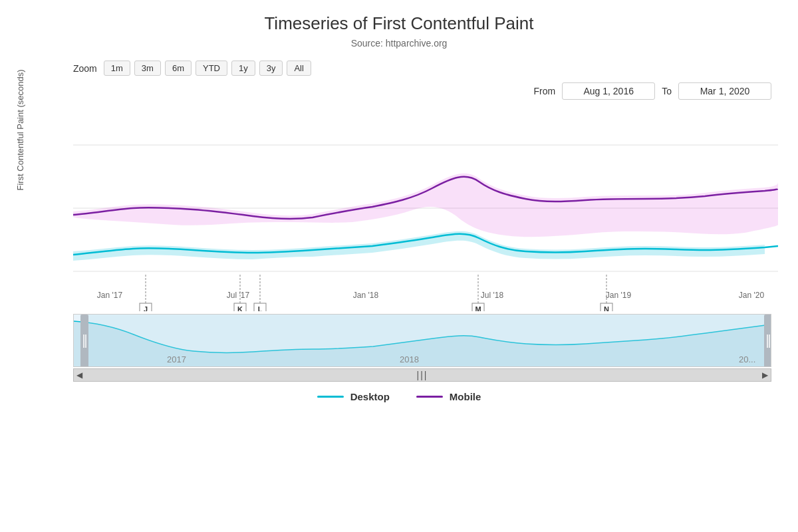 The image size is (798, 532). What do you see at coordinates (747, 359) in the screenshot?
I see `svg-text: 20...` at bounding box center [747, 359].